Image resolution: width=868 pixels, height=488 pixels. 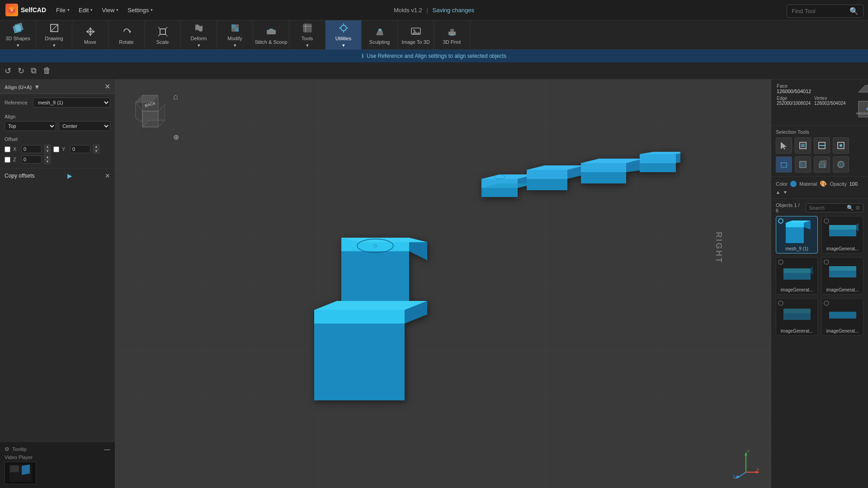 I want to click on toolbar-sculpting: Sculpting, so click(x=380, y=35).